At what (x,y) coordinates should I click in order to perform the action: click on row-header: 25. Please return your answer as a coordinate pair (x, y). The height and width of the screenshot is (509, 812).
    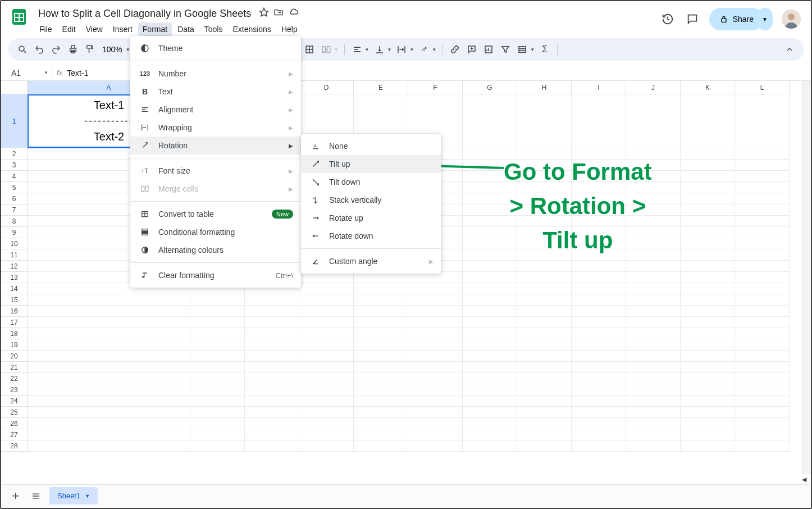
    Looking at the image, I should click on (15, 412).